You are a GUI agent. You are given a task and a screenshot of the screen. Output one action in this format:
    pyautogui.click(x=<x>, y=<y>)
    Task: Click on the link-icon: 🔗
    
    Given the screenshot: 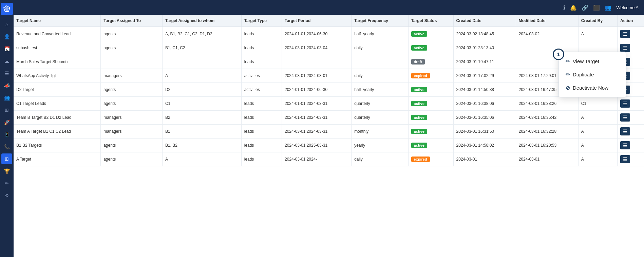 What is the action you would take?
    pyautogui.click(x=585, y=7)
    